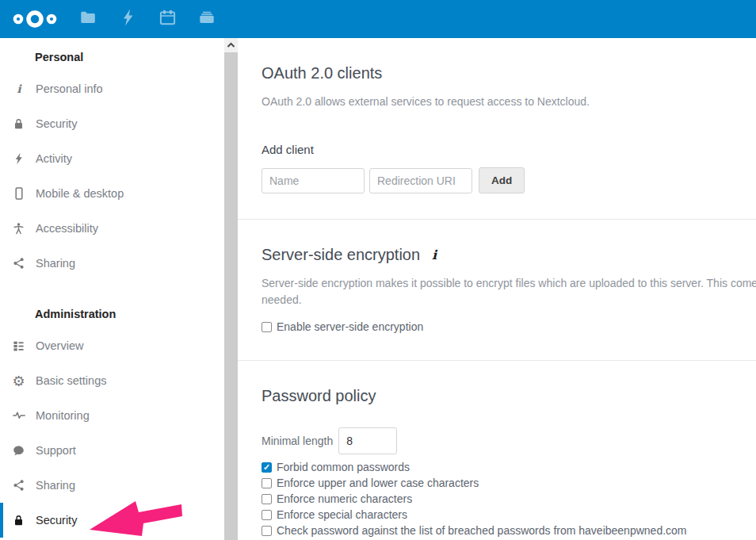  What do you see at coordinates (113, 304) in the screenshot?
I see `sidebar-caption-administration: Administration` at bounding box center [113, 304].